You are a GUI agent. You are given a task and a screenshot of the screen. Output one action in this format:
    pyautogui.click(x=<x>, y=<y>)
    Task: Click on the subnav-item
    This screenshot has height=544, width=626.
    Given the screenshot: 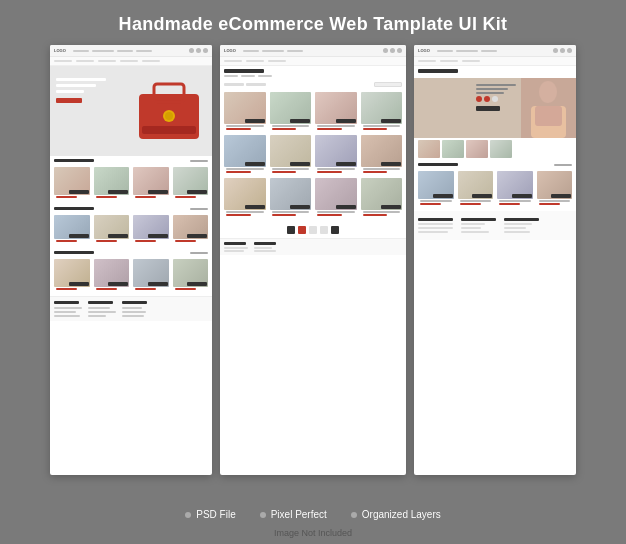 What is the action you would take?
    pyautogui.click(x=277, y=61)
    